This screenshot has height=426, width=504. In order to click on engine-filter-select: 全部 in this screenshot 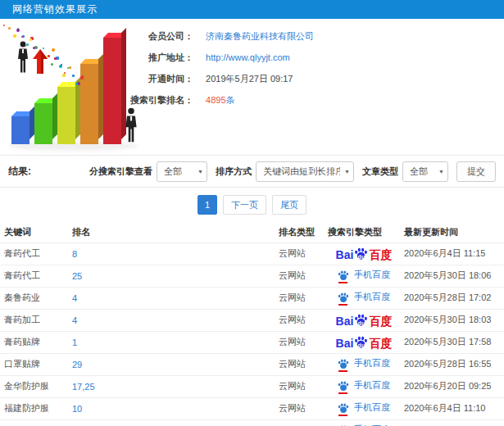, I will do `click(182, 172)`.